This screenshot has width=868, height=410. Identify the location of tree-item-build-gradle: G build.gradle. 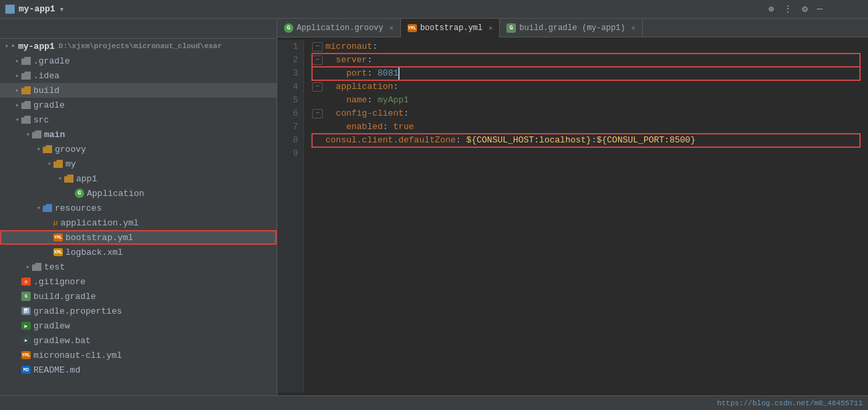
(138, 296).